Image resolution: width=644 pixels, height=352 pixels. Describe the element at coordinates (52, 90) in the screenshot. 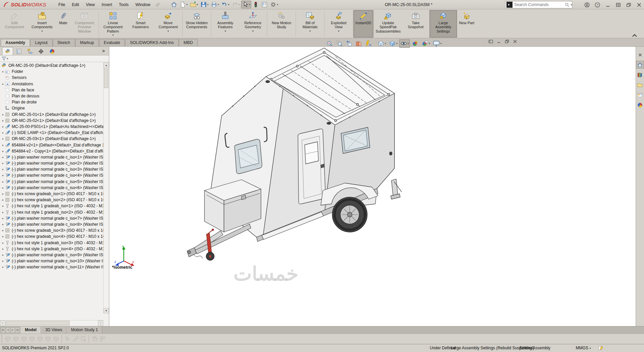

I see `tree-item-plan-de-face: Plan de face` at that location.